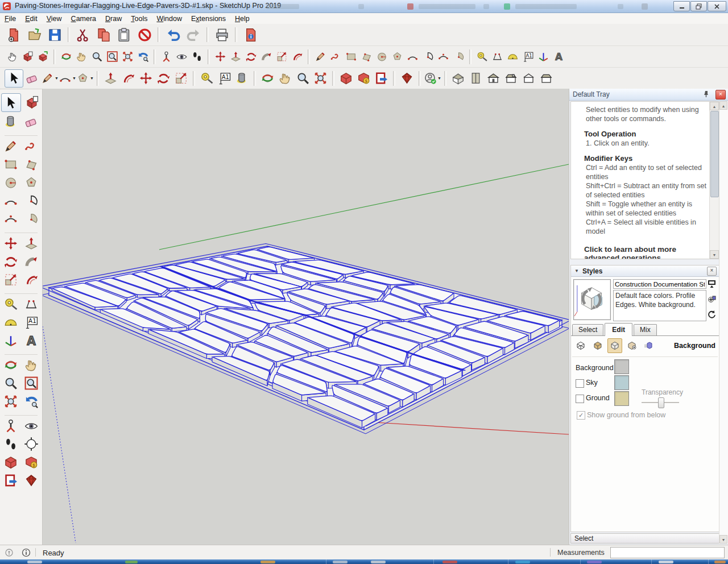 This screenshot has height=564, width=728. I want to click on extension-warehouse-button: $, so click(364, 78).